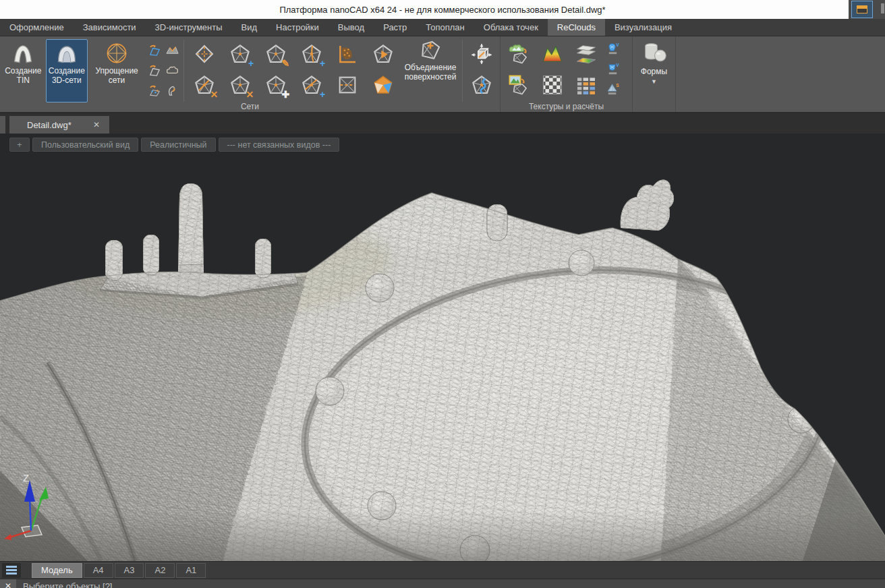 This screenshot has width=885, height=588. Describe the element at coordinates (442, 75) in the screenshot. I see `ribbon: Создание TIN Создание 3D-сети Упрощение …` at that location.